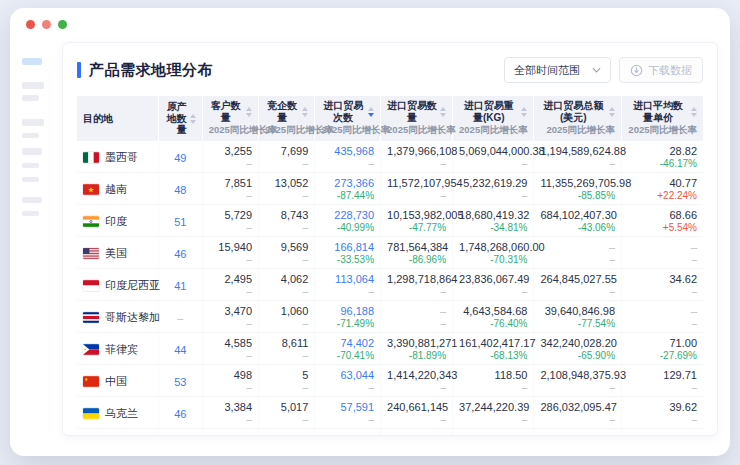 This screenshot has height=465, width=740. What do you see at coordinates (230, 215) in the screenshot?
I see `metric-value: 5,729` at bounding box center [230, 215].